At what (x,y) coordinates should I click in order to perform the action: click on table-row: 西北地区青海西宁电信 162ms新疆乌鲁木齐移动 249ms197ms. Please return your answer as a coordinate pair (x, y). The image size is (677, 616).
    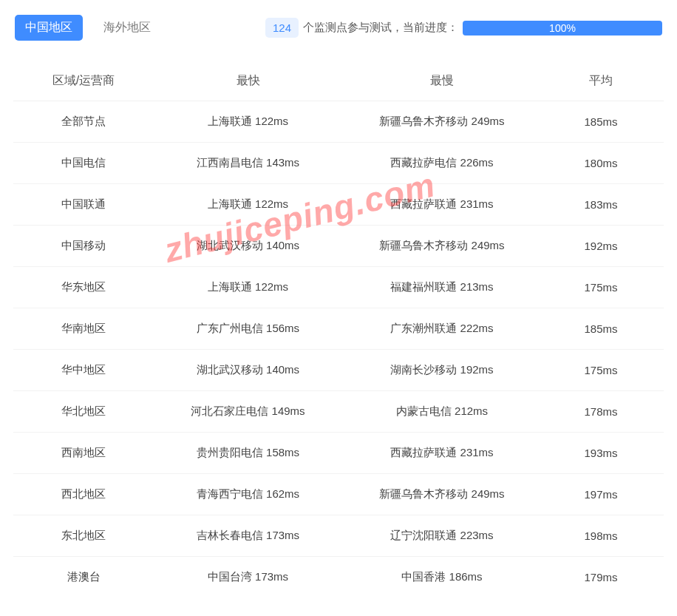
    Looking at the image, I should click on (338, 495).